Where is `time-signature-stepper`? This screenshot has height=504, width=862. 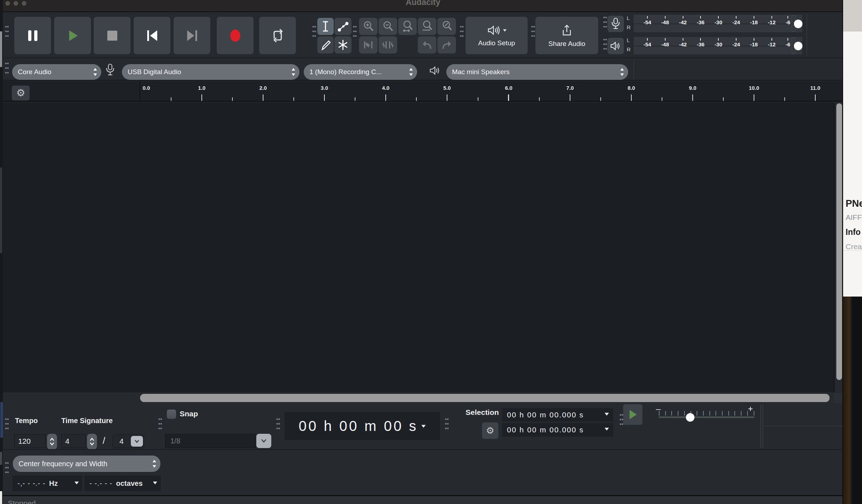
time-signature-stepper is located at coordinates (92, 442).